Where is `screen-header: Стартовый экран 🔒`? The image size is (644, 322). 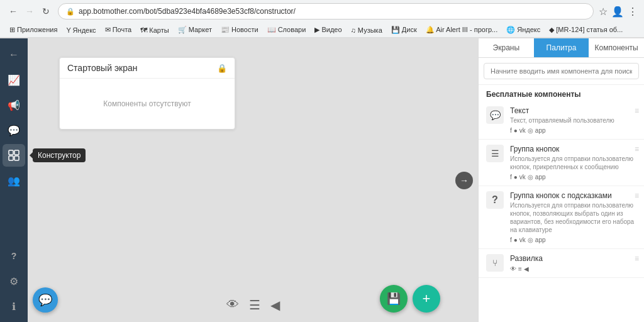
screen-header: Стартовый экран 🔒 is located at coordinates (147, 68).